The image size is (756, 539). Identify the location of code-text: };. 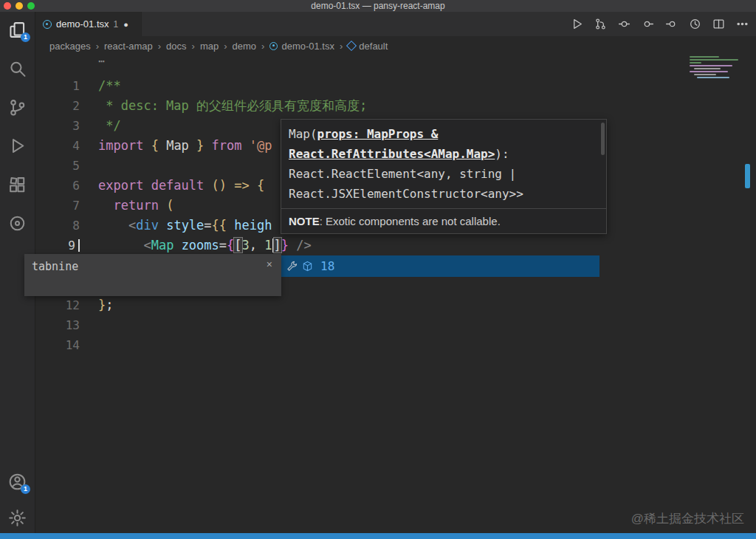
(106, 306).